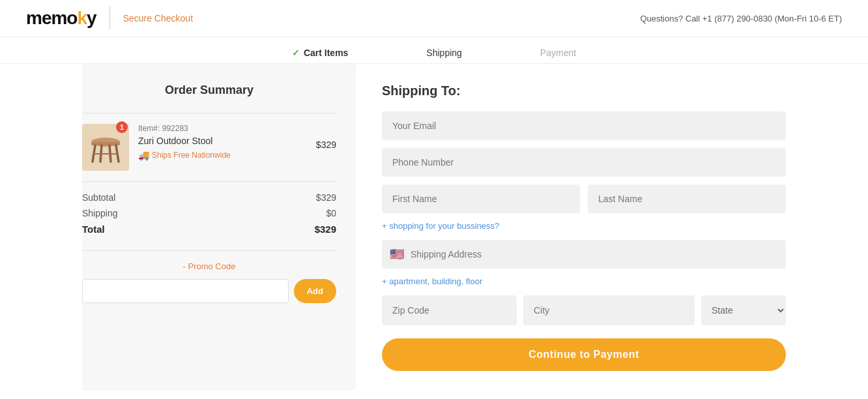 This screenshot has width=868, height=399. I want to click on header-left: memoky Secure Checkout, so click(109, 18).